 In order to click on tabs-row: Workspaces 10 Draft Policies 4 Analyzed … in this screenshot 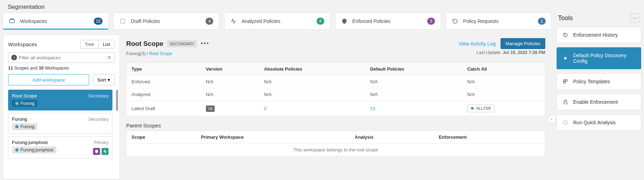, I will do `click(277, 21)`.